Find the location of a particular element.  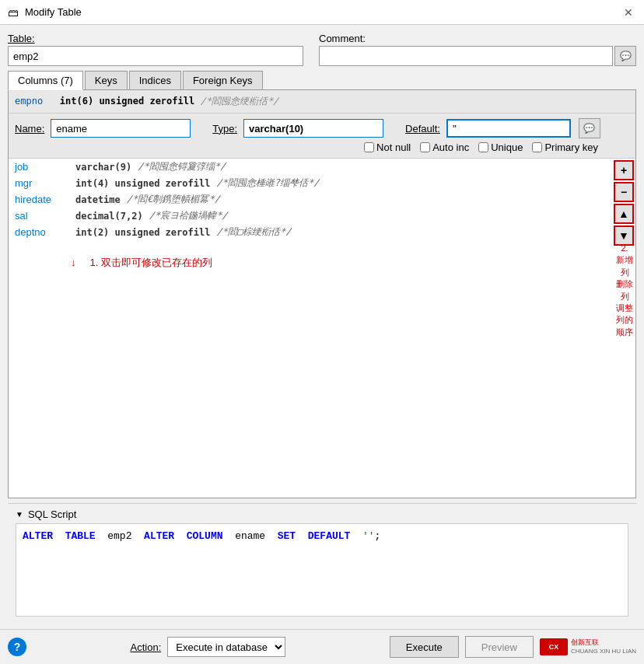

sql-default-value: '' is located at coordinates (369, 536).